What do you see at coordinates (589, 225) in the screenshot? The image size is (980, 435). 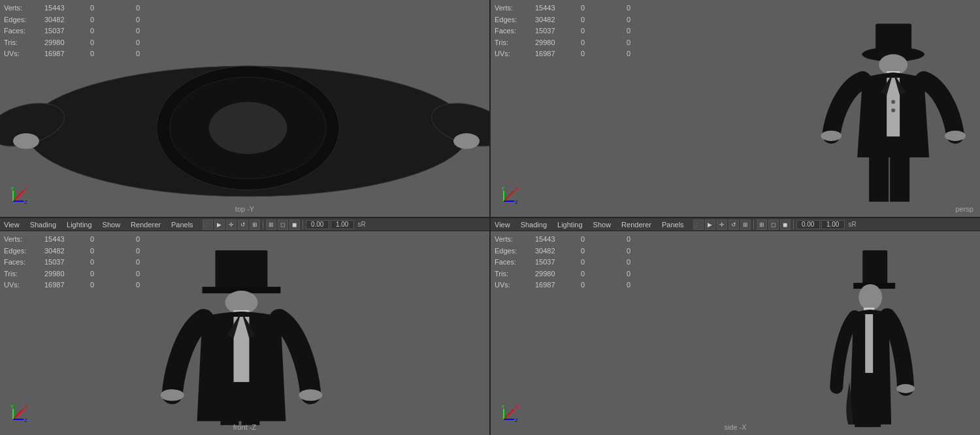 I see `menu-bottom-right: View Shading Lighting Show Renderer Pane…` at bounding box center [589, 225].